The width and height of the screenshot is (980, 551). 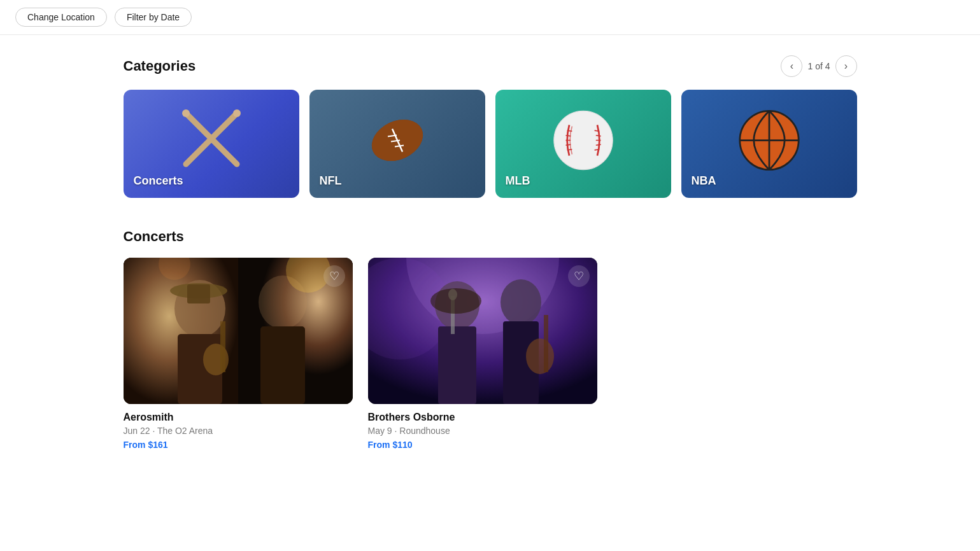 I want to click on filter-by-date-button: Filter by Date, so click(x=153, y=17).